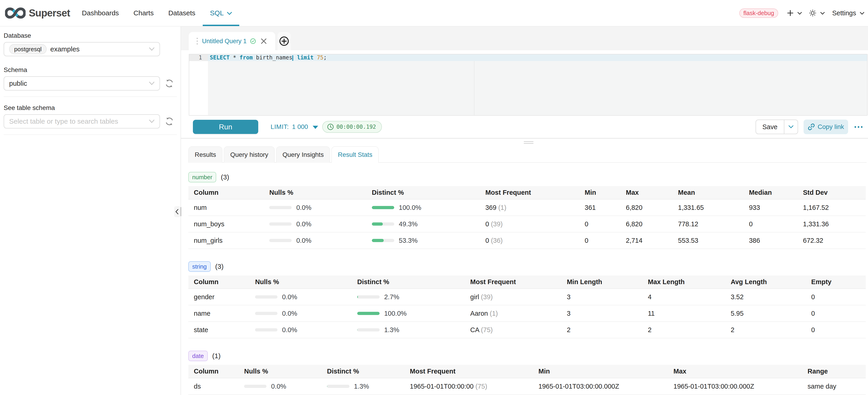 Image resolution: width=868 pixels, height=395 pixels. Describe the element at coordinates (602, 313) in the screenshot. I see `value-cell: 3` at that location.